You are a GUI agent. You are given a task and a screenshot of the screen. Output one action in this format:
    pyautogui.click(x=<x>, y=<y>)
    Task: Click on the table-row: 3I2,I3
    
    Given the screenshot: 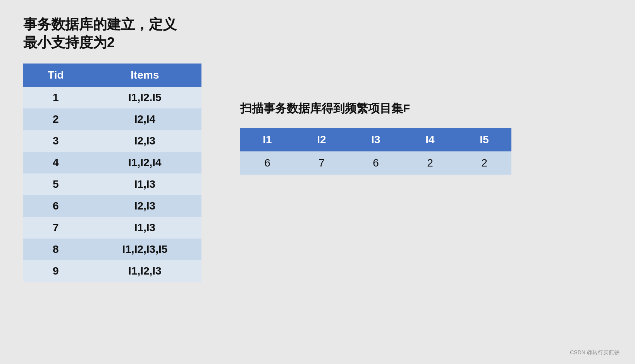 What is the action you would take?
    pyautogui.click(x=112, y=141)
    